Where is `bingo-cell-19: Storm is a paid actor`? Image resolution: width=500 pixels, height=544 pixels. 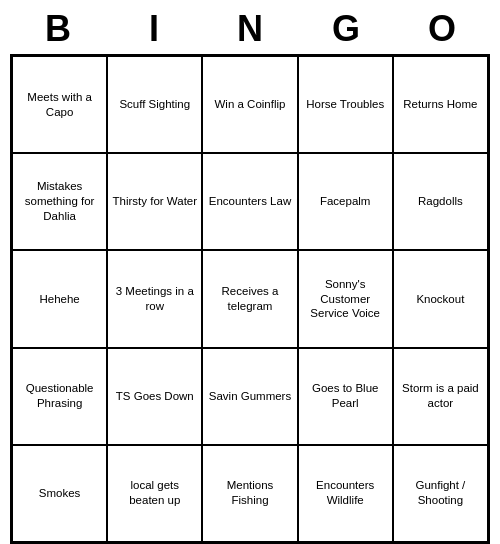
bingo-cell-19: Storm is a paid actor is located at coordinates (440, 396).